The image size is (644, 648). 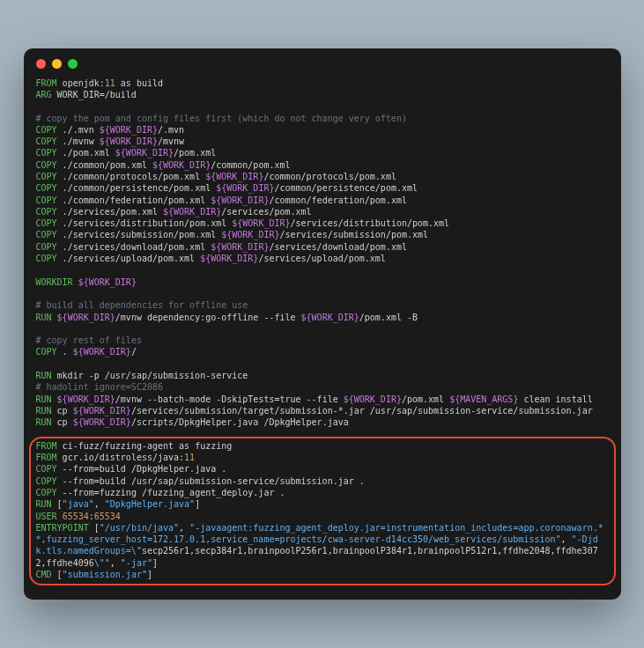 I want to click on code-line: ARG WORK_DIR=/build, so click(x=322, y=95).